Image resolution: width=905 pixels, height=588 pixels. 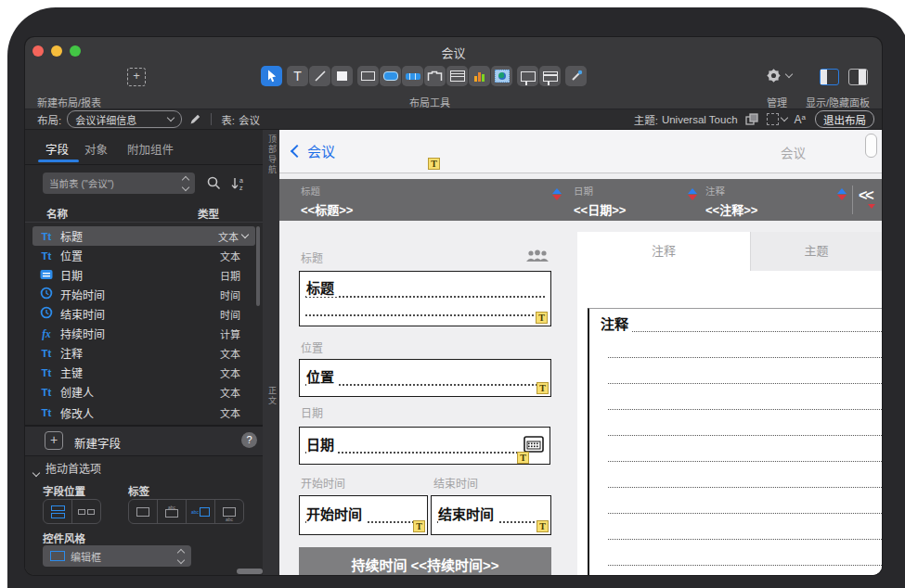 I want to click on notes-field: 注释, so click(x=735, y=441).